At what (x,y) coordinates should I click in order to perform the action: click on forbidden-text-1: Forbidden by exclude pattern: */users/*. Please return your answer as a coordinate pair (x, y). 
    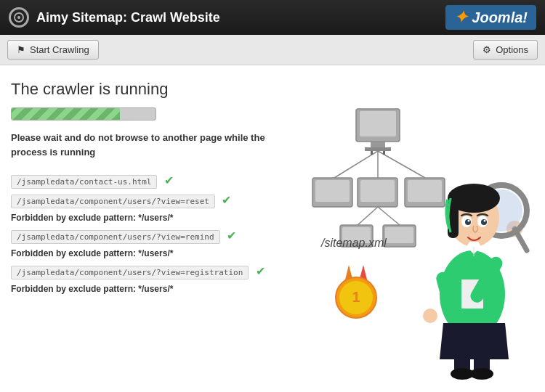
    Looking at the image, I should click on (149, 218).